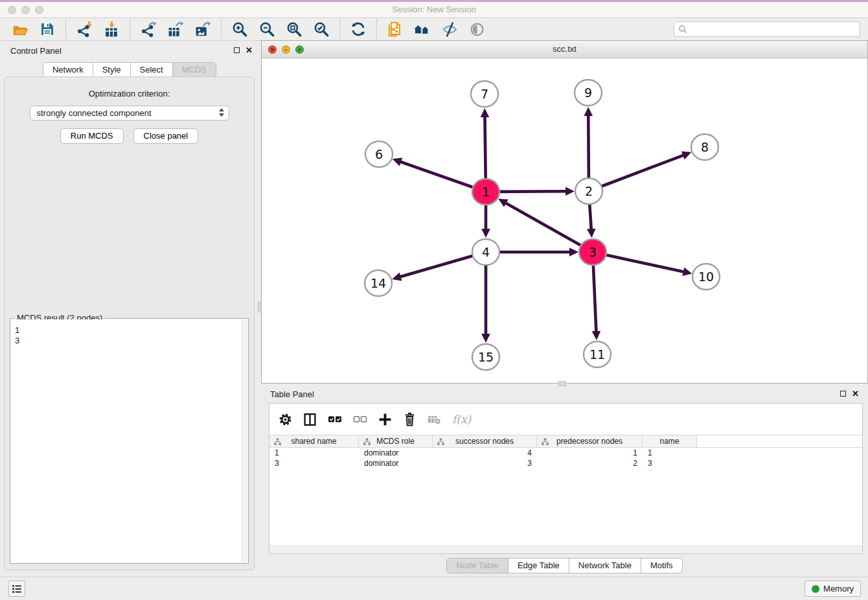 Image resolution: width=868 pixels, height=600 pixels. Describe the element at coordinates (111, 29) in the screenshot. I see `import-table-icon` at that location.